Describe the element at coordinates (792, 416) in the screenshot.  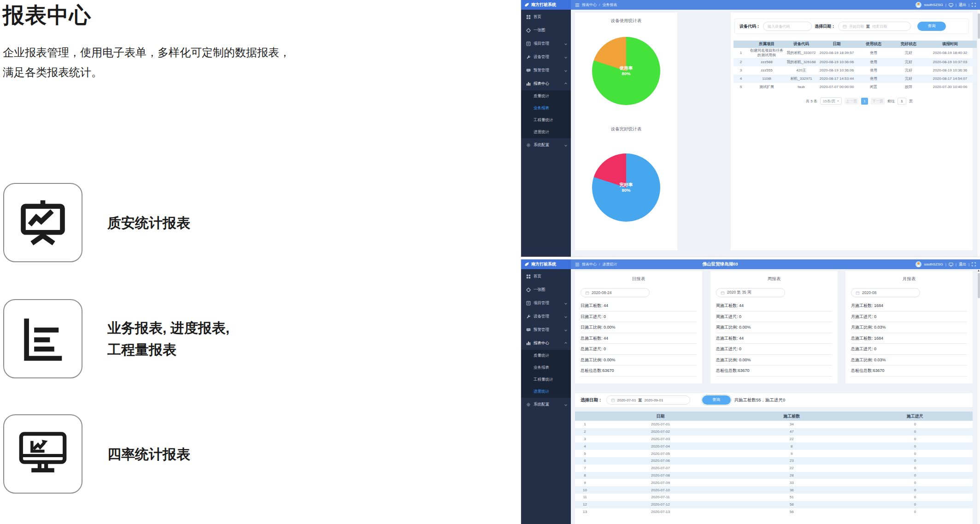
I see `col-pile-count: 施工桩数` at that location.